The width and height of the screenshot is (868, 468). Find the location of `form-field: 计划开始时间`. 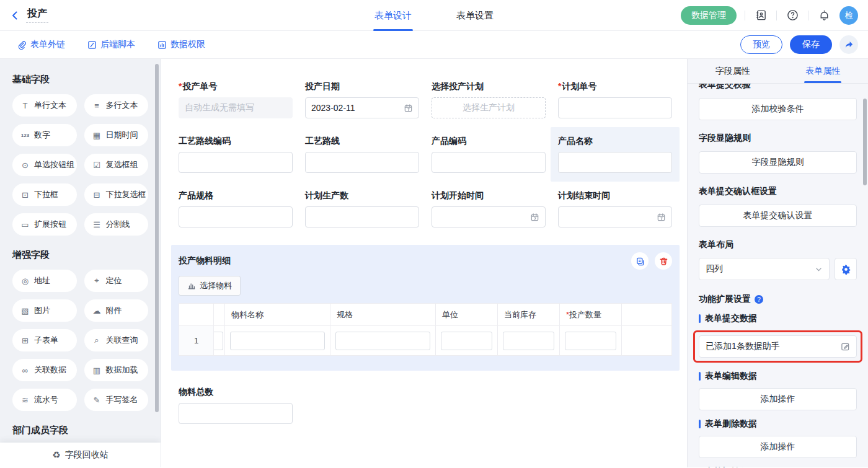

form-field: 计划开始时间 is located at coordinates (489, 209).